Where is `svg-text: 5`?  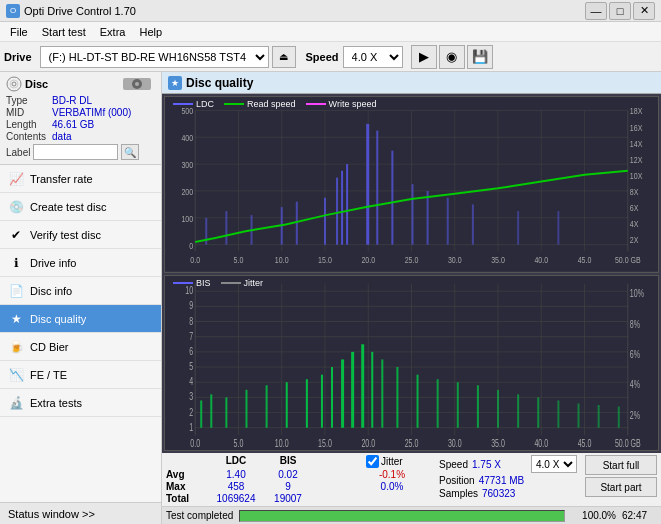
svg-text: 5 is located at coordinates (191, 366).